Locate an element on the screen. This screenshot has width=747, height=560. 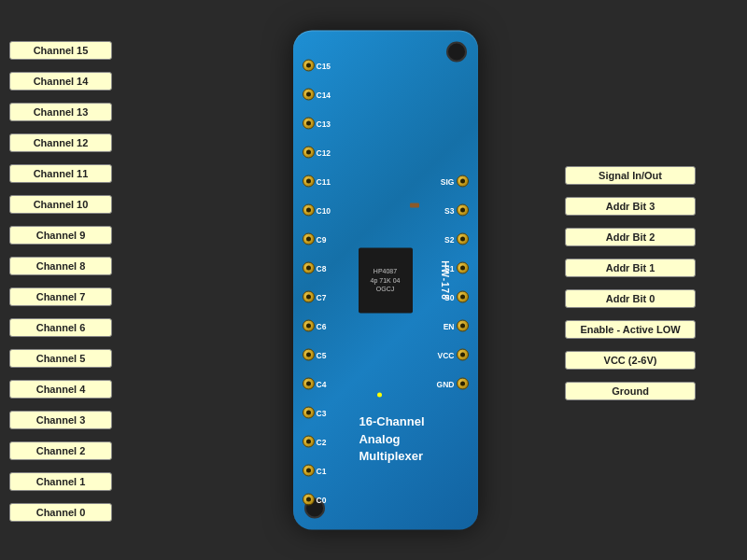
pin-circle-right-vcc is located at coordinates (463, 355).